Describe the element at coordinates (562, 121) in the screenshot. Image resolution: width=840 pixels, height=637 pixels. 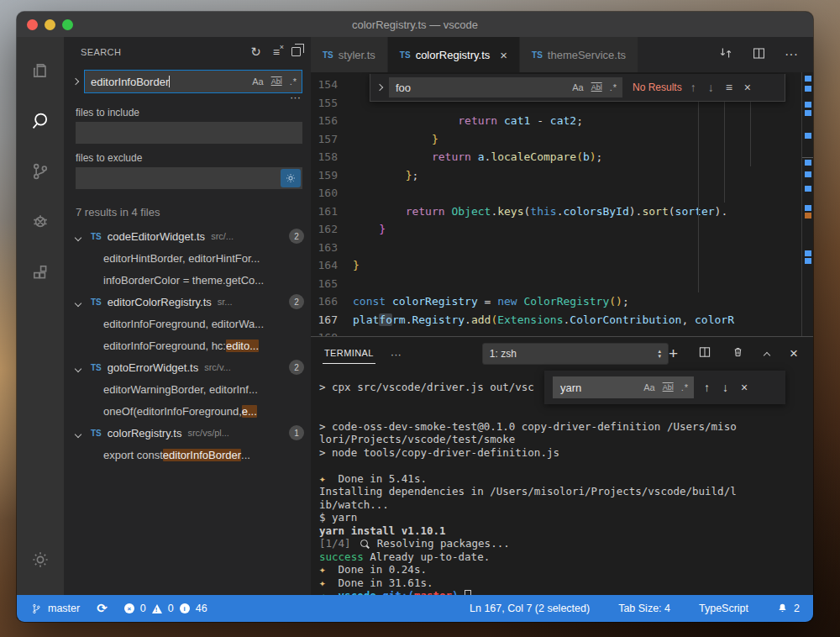
I see `code-line-156: 156 return cat1 - cat2;` at that location.